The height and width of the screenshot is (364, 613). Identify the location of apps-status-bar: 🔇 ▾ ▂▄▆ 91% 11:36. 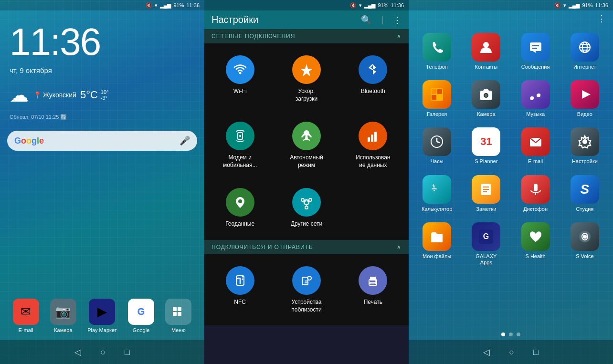
(511, 5).